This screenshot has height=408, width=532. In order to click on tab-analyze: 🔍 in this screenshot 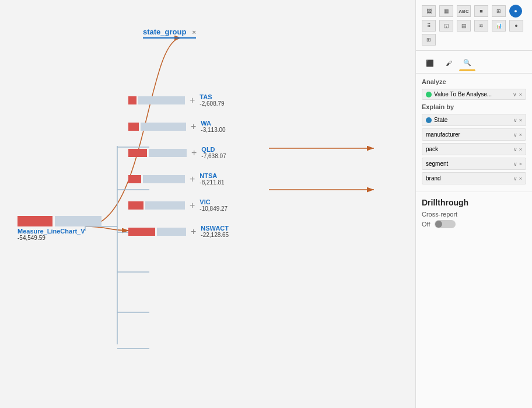, I will do `click(467, 63)`.